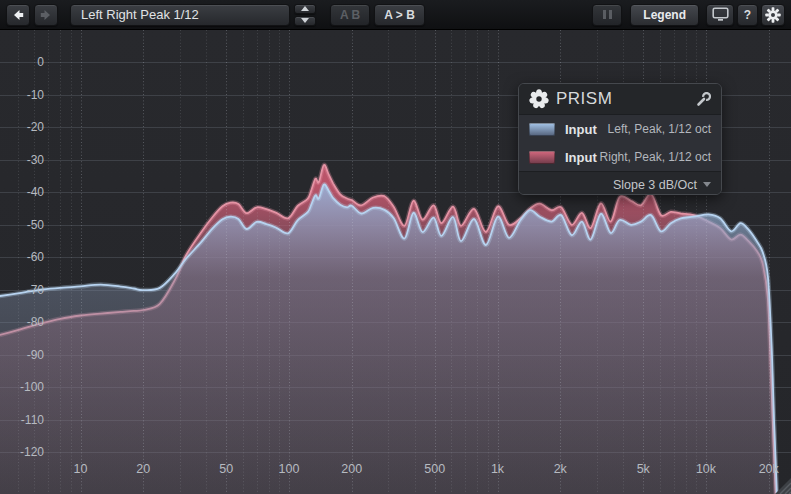 The height and width of the screenshot is (494, 791). Describe the element at coordinates (498, 469) in the screenshot. I see `freq-tick-label: 1k` at that location.